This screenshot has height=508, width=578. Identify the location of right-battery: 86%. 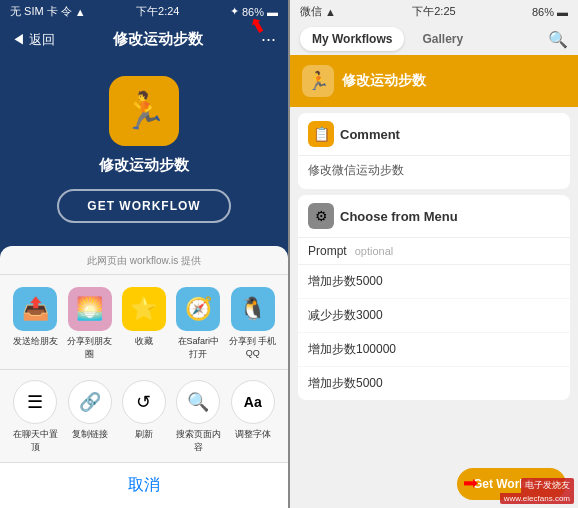
(543, 12).